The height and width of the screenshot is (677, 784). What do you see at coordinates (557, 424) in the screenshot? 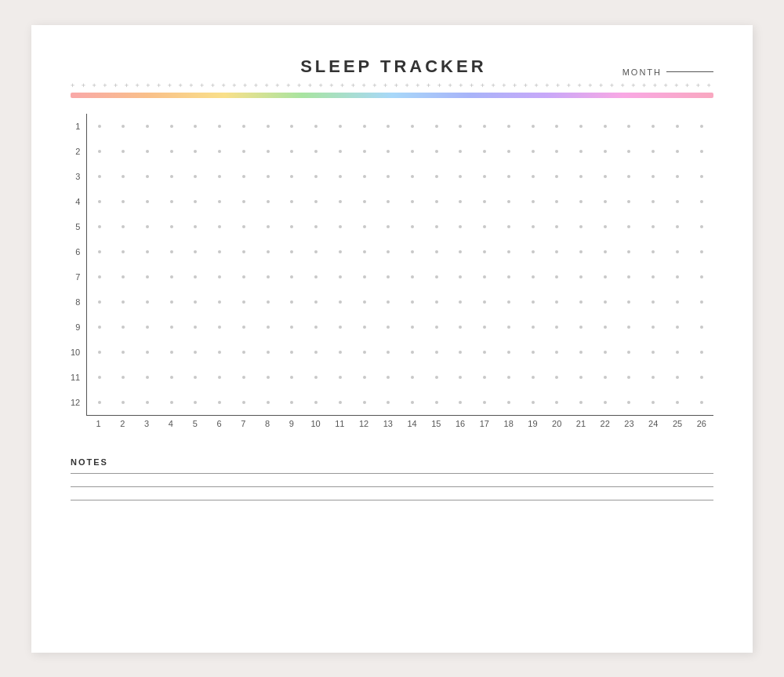
I see `x-label: 20` at bounding box center [557, 424].